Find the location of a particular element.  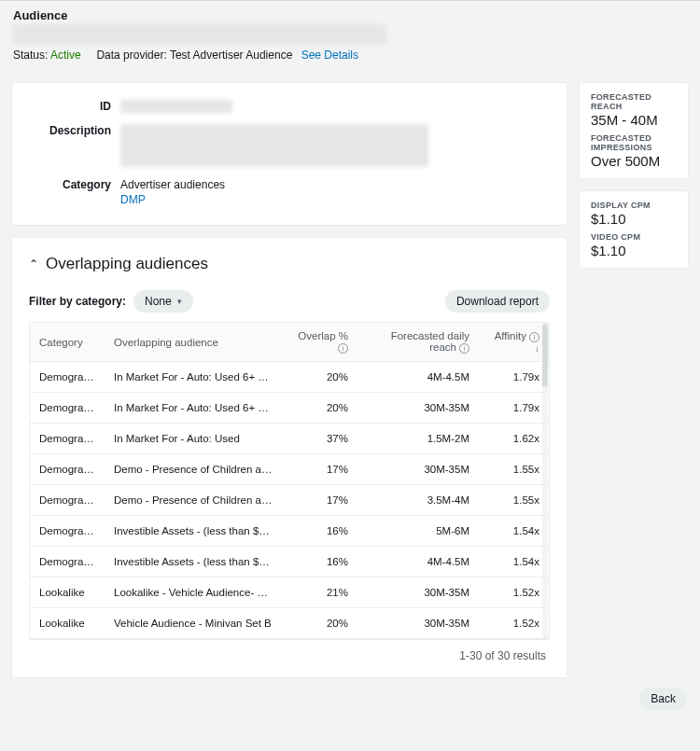

table-row: LookalikeVehicle Audience - Minivan Set … is located at coordinates (289, 623).